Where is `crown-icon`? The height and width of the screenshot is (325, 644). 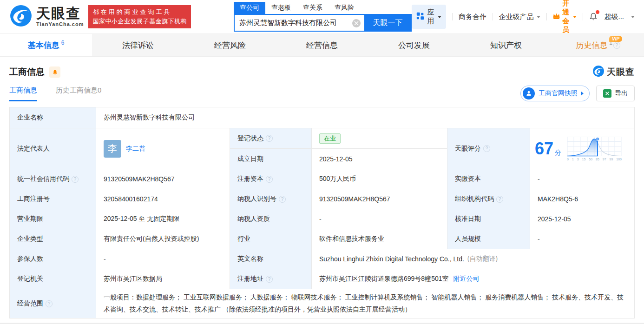 crown-icon is located at coordinates (557, 17).